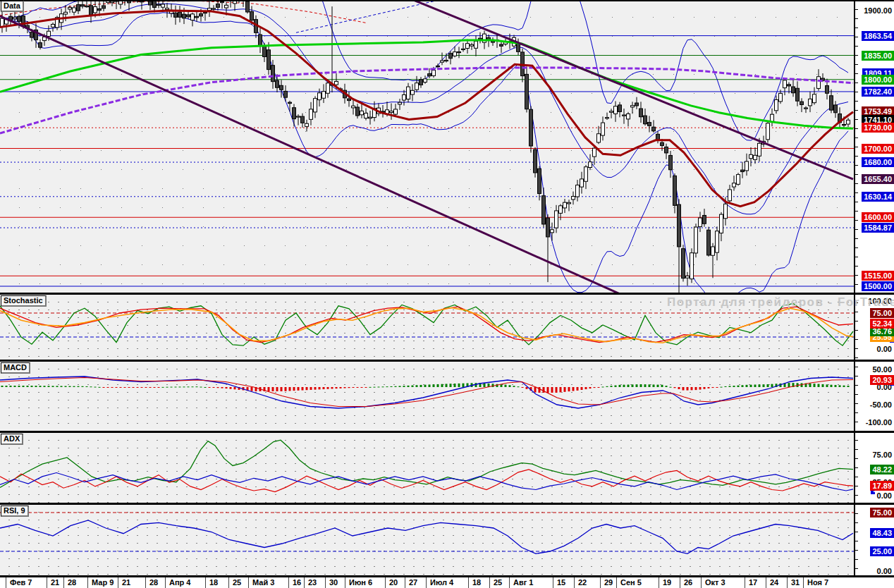 This screenshot has width=894, height=588. I want to click on adx-panel: ADX, so click(427, 468).